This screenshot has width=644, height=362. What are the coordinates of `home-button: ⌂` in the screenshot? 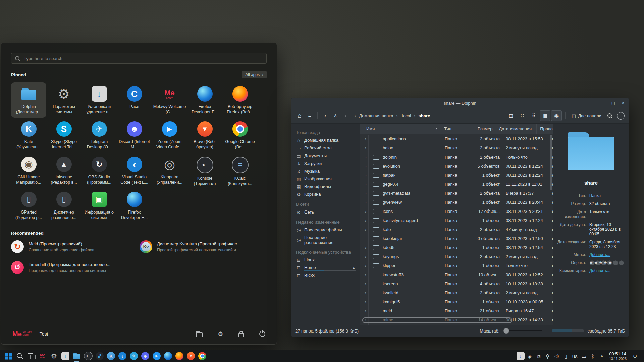 It's located at (300, 116).